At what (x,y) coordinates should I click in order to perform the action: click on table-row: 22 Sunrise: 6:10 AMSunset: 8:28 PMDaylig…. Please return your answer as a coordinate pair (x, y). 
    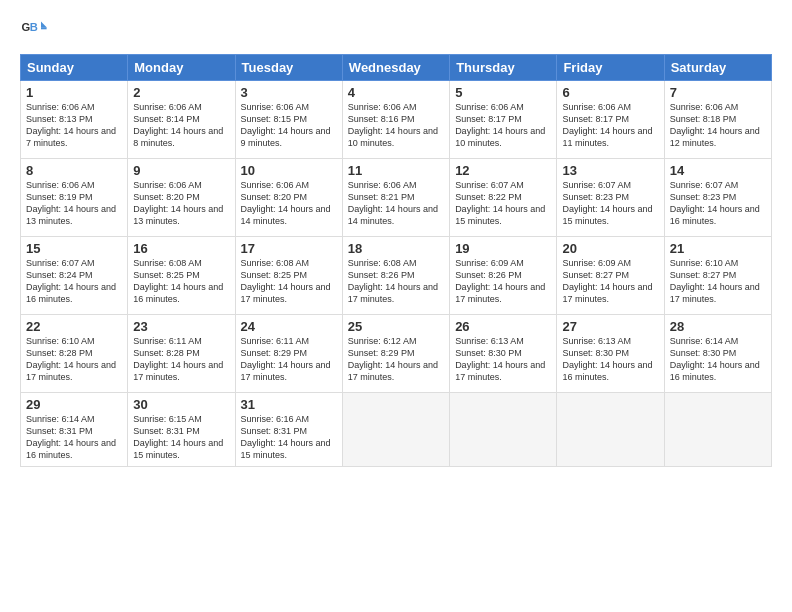
    Looking at the image, I should click on (74, 354).